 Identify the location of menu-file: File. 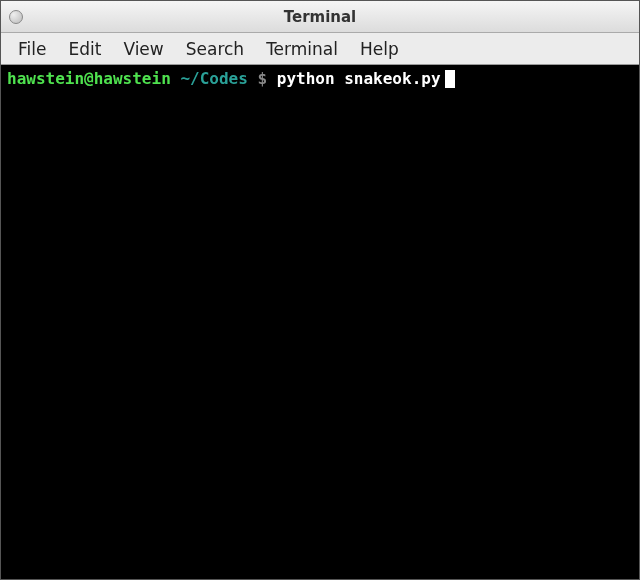
(32, 49).